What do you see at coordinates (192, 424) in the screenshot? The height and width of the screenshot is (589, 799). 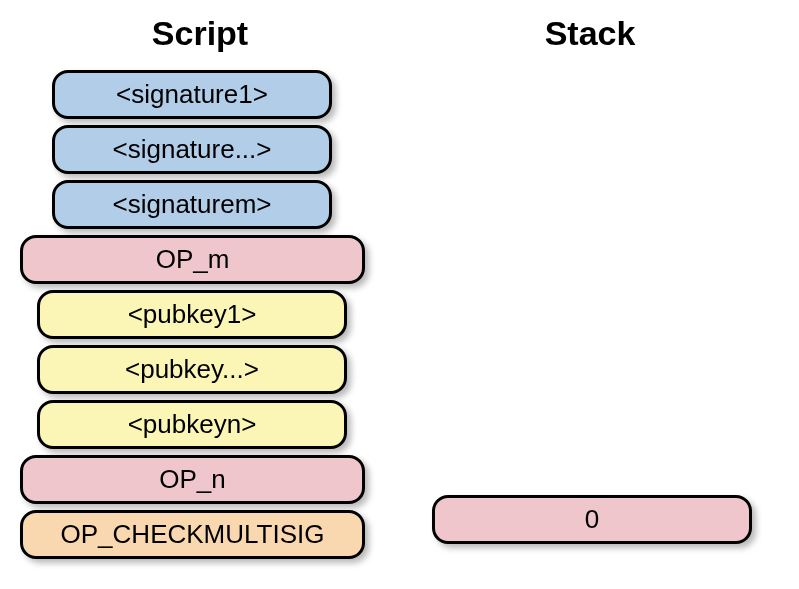 I see `script-item-pubkey: <pubkeyn>` at bounding box center [192, 424].